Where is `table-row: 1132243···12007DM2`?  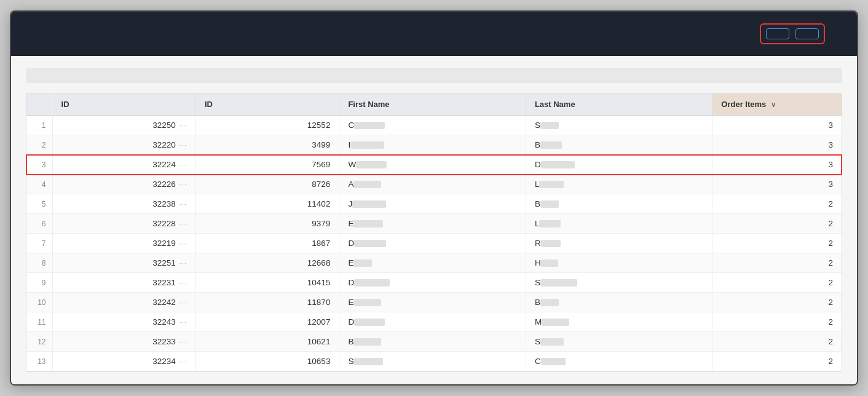
table-row: 1132243···12007DM2 is located at coordinates (434, 322).